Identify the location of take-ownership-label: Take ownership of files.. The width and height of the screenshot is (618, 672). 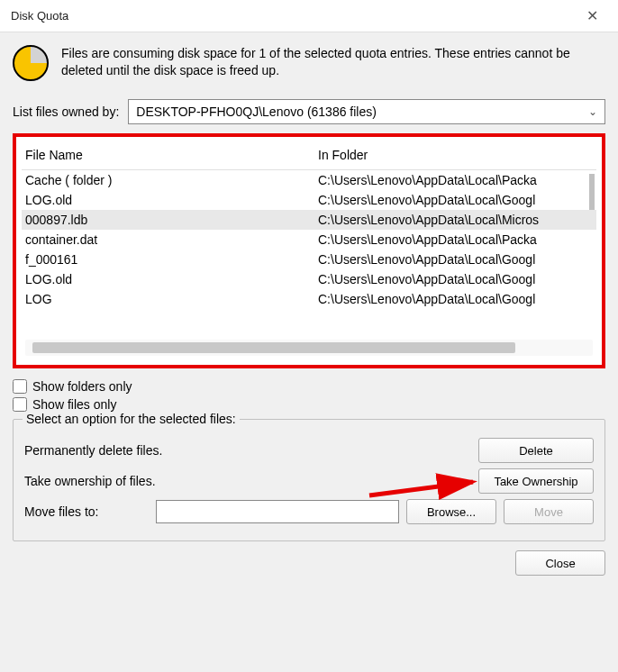
(90, 481).